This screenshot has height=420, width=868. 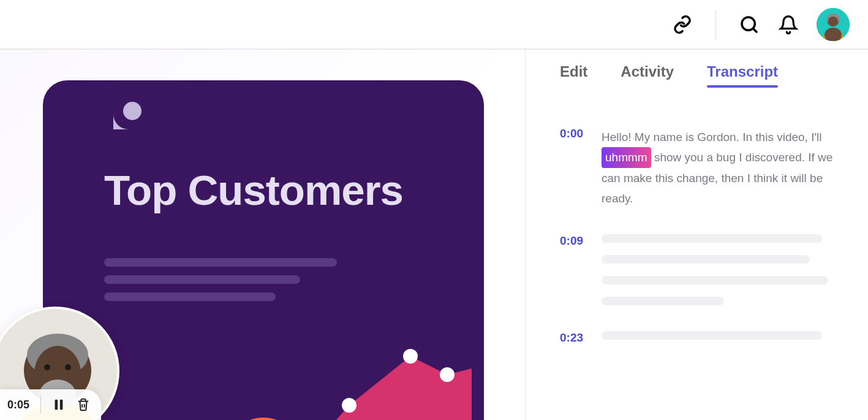 What do you see at coordinates (700, 74) in the screenshot?
I see `tabs: Edit Activity Transcript` at bounding box center [700, 74].